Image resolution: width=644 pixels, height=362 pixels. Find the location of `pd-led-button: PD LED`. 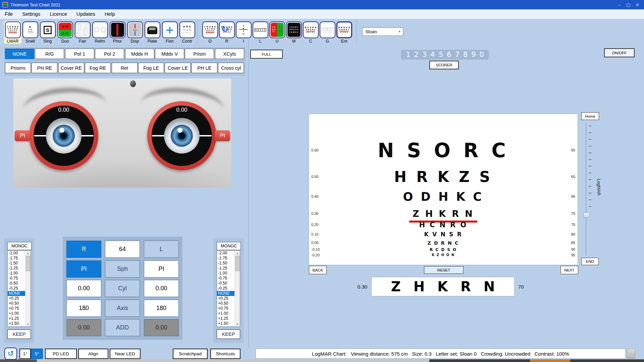

pd-led-button: PD LED is located at coordinates (61, 354).